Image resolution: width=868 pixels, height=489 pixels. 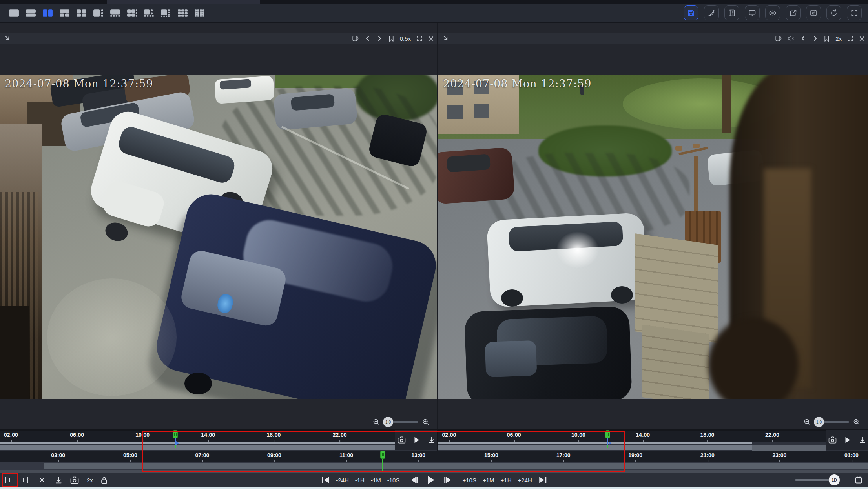 I want to click on seek-back-1m: -1M, so click(x=376, y=480).